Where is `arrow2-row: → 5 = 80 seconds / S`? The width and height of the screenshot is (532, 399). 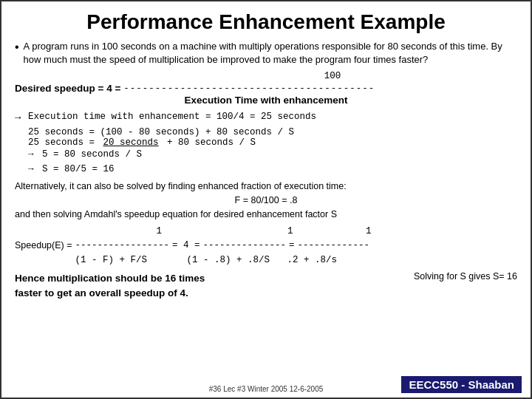 arrow2-row: → 5 = 80 seconds / S is located at coordinates (273, 155).